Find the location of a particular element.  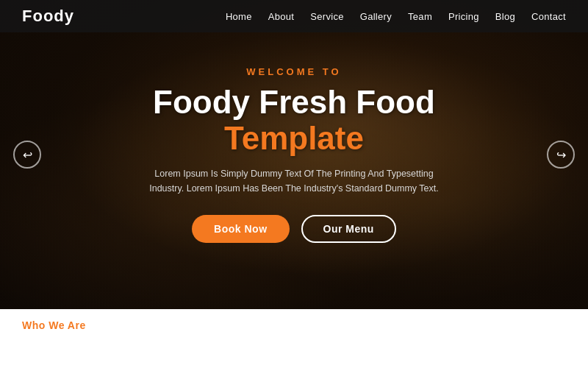

hero-title-text: Foody Fresh Food is located at coordinates (294, 102).